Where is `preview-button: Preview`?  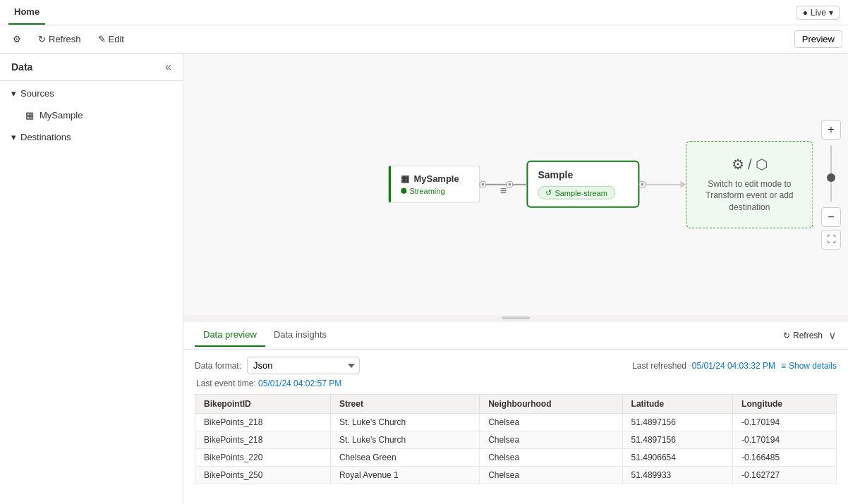 preview-button: Preview is located at coordinates (818, 39).